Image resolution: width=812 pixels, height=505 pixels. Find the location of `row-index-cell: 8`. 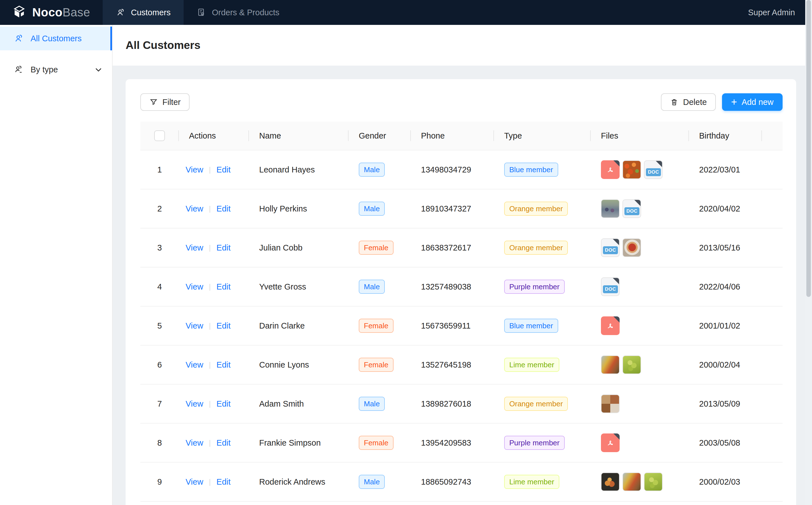

row-index-cell: 8 is located at coordinates (160, 443).